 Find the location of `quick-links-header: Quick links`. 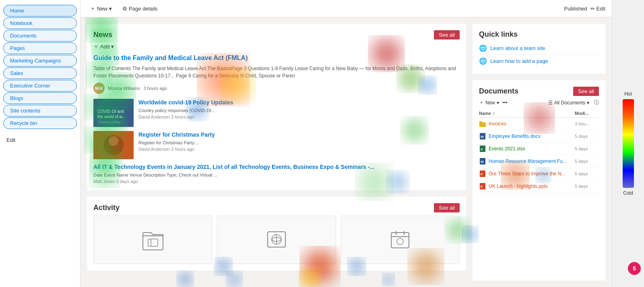

quick-links-header: Quick links is located at coordinates (539, 35).